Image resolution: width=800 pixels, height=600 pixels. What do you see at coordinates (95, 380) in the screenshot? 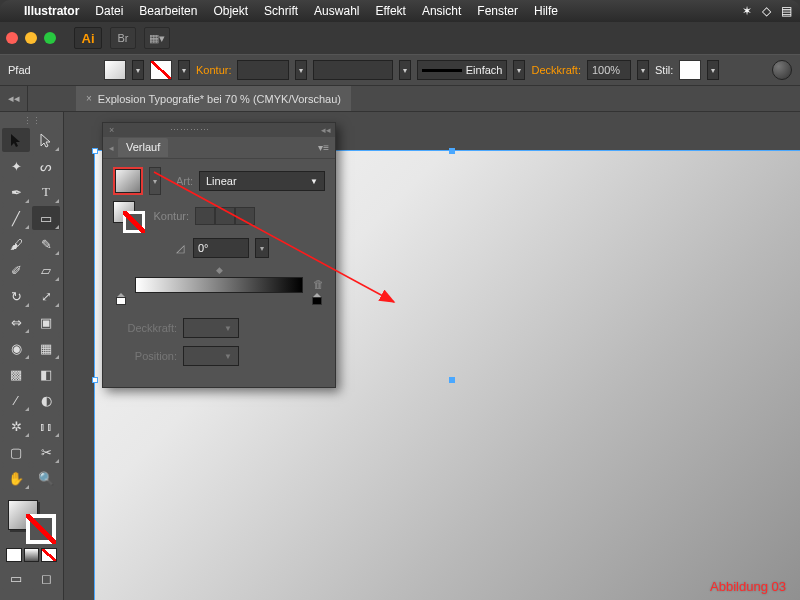
I see `selection-handle-w` at bounding box center [95, 380].